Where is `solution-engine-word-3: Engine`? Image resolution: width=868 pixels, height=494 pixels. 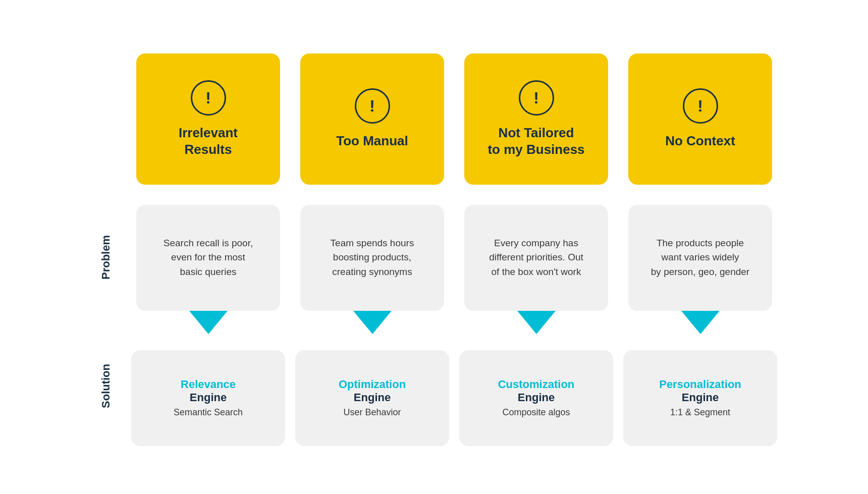 solution-engine-word-3: Engine is located at coordinates (536, 398).